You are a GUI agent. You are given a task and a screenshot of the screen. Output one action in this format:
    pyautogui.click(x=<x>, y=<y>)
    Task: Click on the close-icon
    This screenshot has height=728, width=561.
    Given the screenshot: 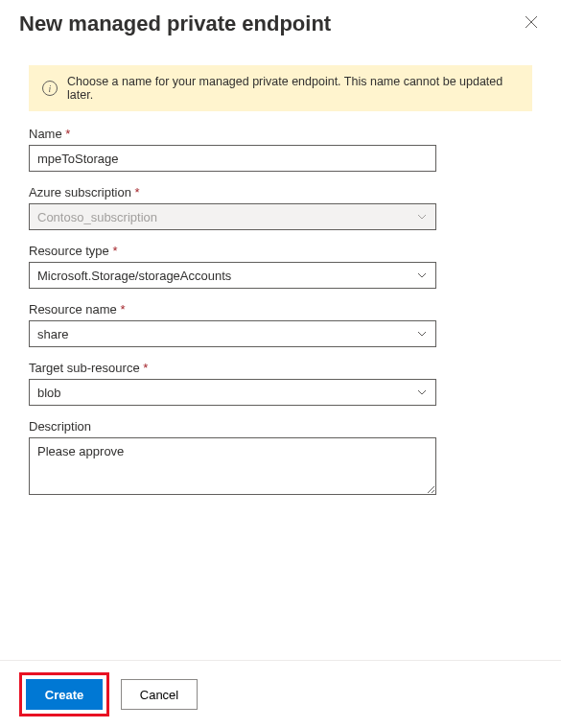 What is the action you would take?
    pyautogui.click(x=531, y=23)
    